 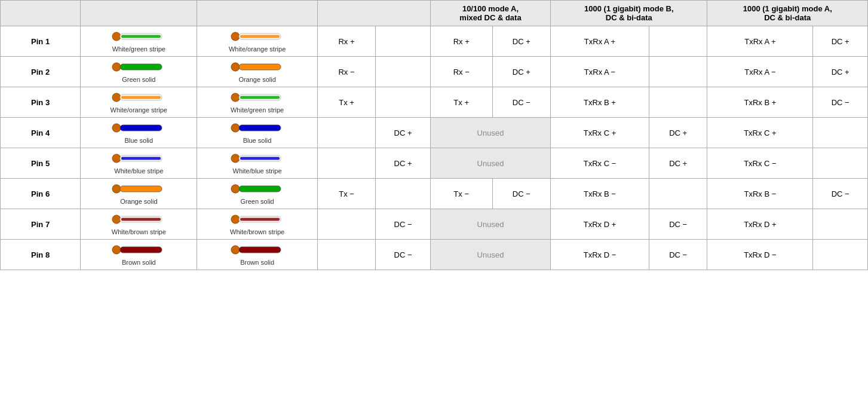 What do you see at coordinates (139, 262) in the screenshot?
I see `t568a-label: Brown solid` at bounding box center [139, 262].